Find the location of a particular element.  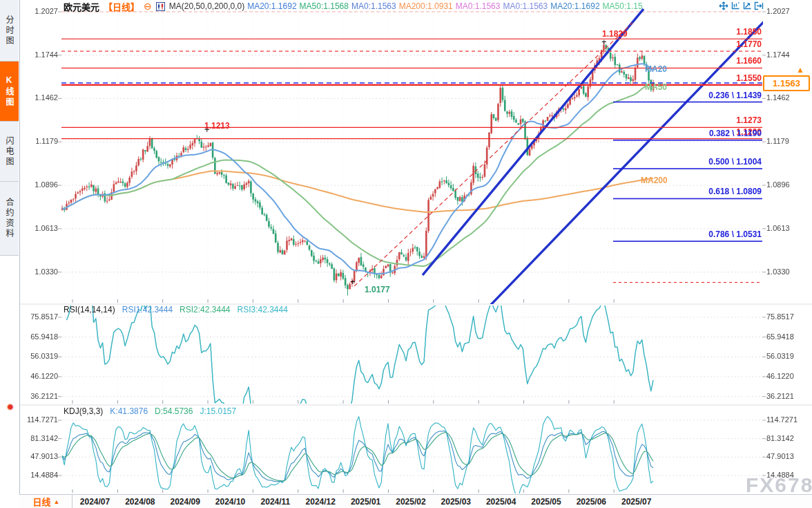

sidebar-tab-1: K线图 is located at coordinates (10, 91).